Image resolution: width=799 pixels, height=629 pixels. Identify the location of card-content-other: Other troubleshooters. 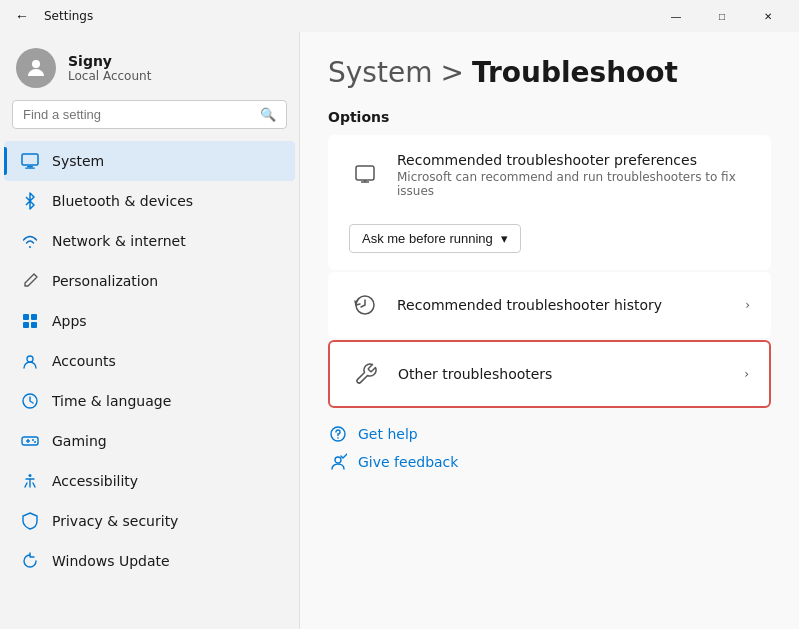
(563, 374).